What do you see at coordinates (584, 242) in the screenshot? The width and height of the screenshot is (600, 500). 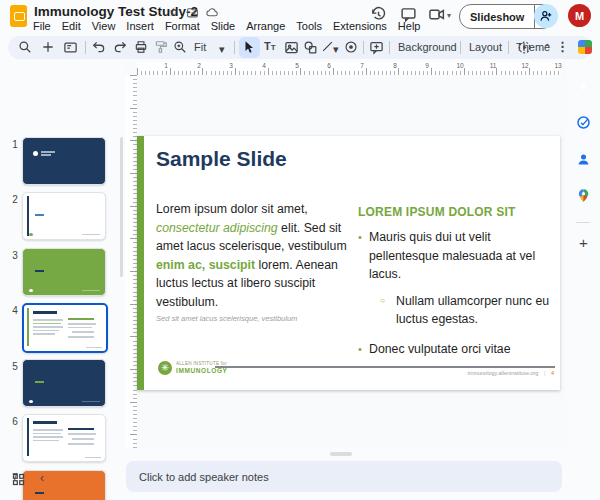 I see `get-addons-icon: +` at bounding box center [584, 242].